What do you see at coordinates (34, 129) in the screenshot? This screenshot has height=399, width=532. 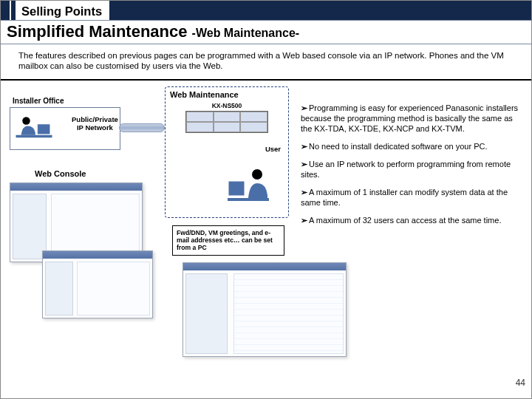 I see `installer-person-icon` at bounding box center [34, 129].